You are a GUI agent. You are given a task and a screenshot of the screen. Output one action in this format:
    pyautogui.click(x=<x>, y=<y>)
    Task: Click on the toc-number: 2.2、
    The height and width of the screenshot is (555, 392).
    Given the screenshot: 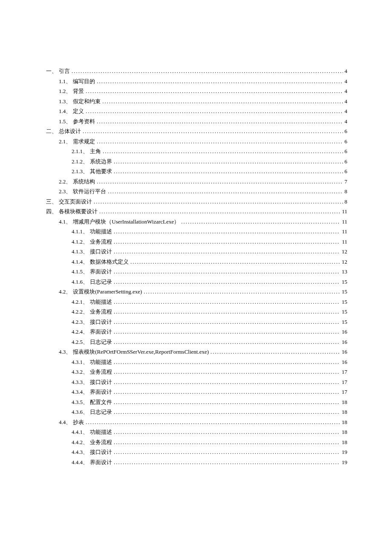 What is the action you would take?
    pyautogui.click(x=65, y=182)
    